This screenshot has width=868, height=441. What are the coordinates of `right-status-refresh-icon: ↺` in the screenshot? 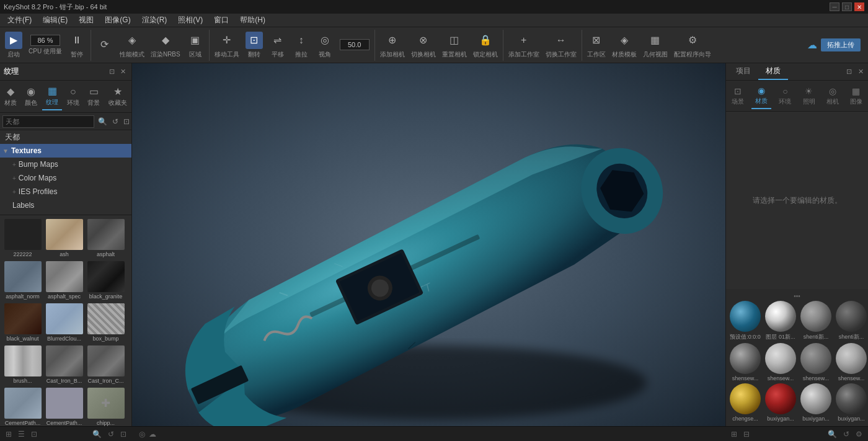 It's located at (846, 434).